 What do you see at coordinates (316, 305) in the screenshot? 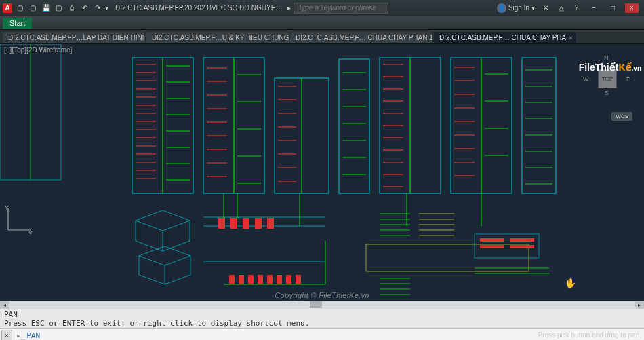
I see `scroll-thumb` at bounding box center [316, 305].